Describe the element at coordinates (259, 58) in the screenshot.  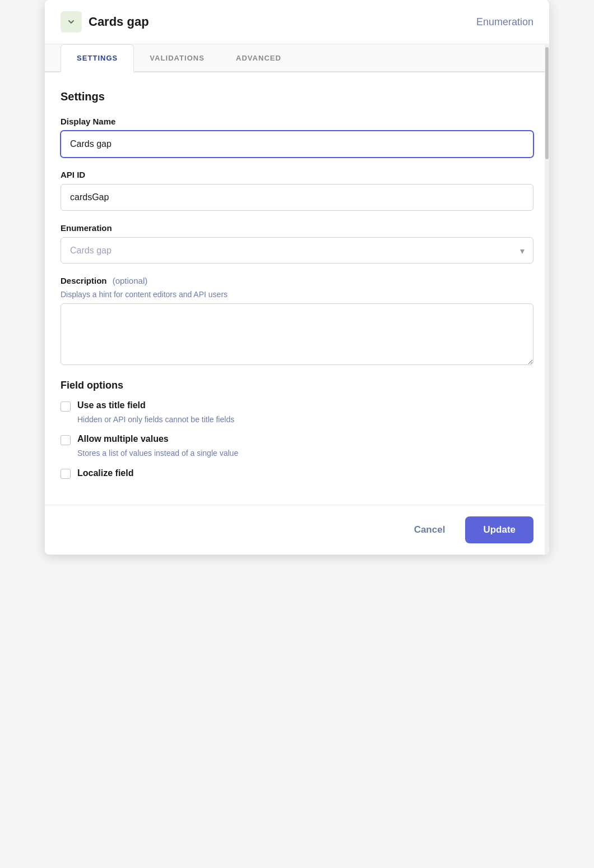
I see `tab-advanced: ADVANCED` at that location.